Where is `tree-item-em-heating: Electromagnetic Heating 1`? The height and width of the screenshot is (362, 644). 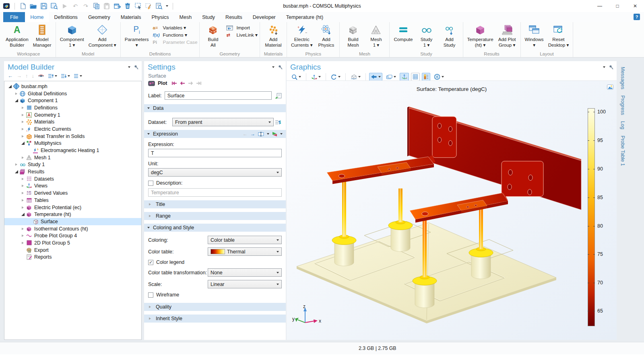 tree-item-em-heating: Electromagnetic Heating 1 is located at coordinates (73, 150).